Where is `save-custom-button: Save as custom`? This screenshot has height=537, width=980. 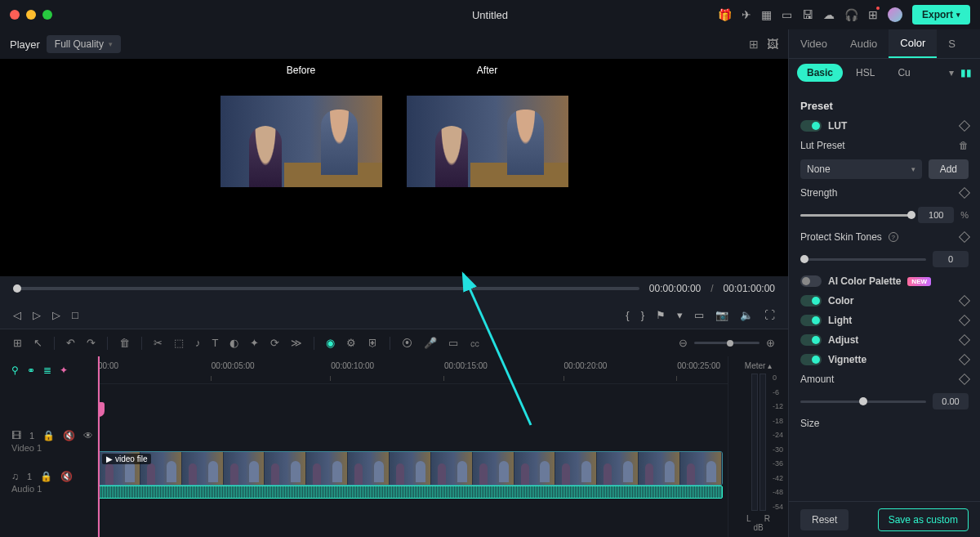 save-custom-button: Save as custom is located at coordinates (923, 520).